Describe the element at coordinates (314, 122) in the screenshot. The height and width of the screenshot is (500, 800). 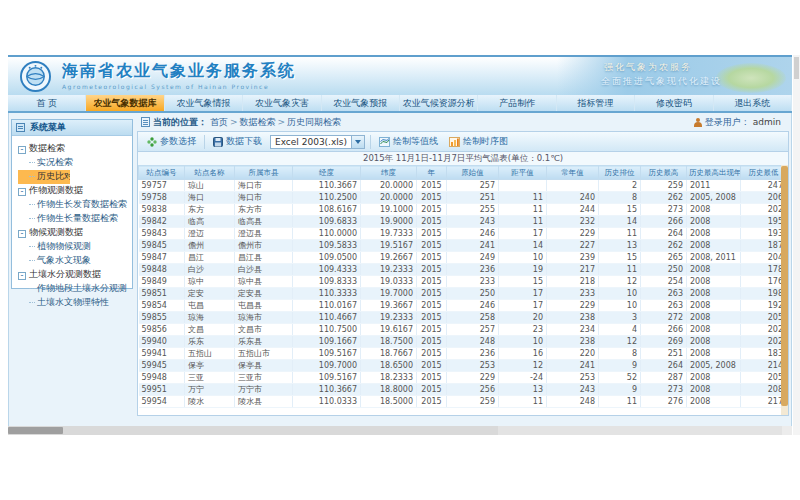
I see `breadcrumb-crumb: 历史同期检索` at that location.